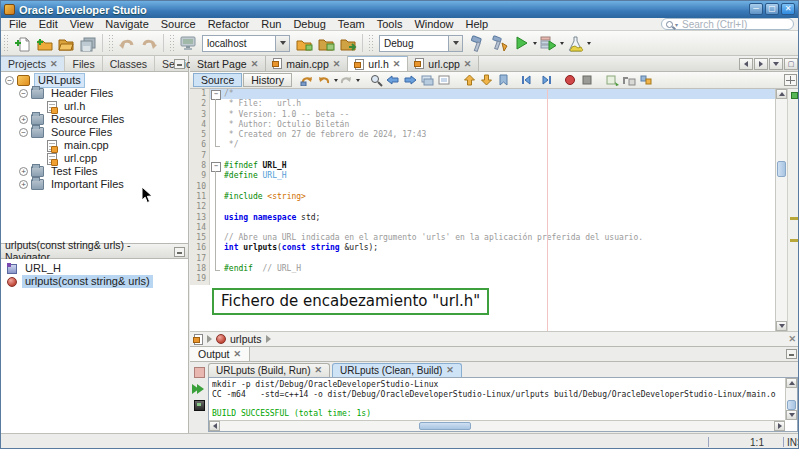 This screenshot has width=799, height=449. What do you see at coordinates (200, 406) in the screenshot?
I see `terminal-options-icon` at bounding box center [200, 406].